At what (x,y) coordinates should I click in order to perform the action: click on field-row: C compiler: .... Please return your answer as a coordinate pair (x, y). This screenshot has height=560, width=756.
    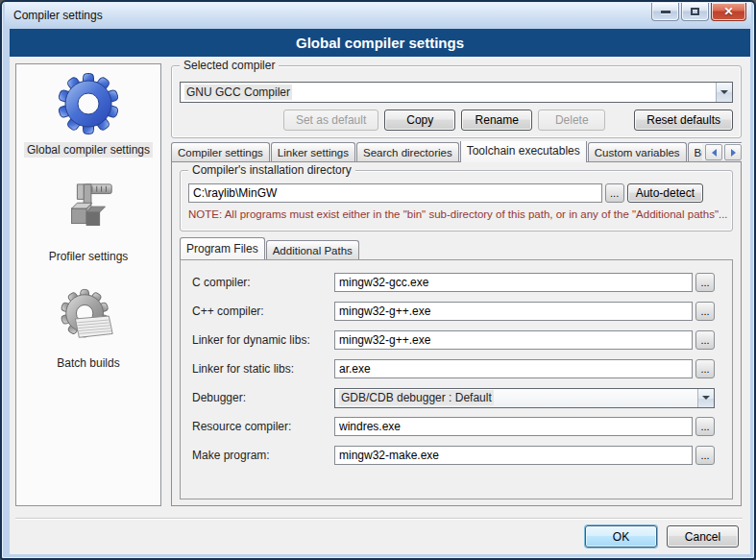
    Looking at the image, I should click on (453, 282).